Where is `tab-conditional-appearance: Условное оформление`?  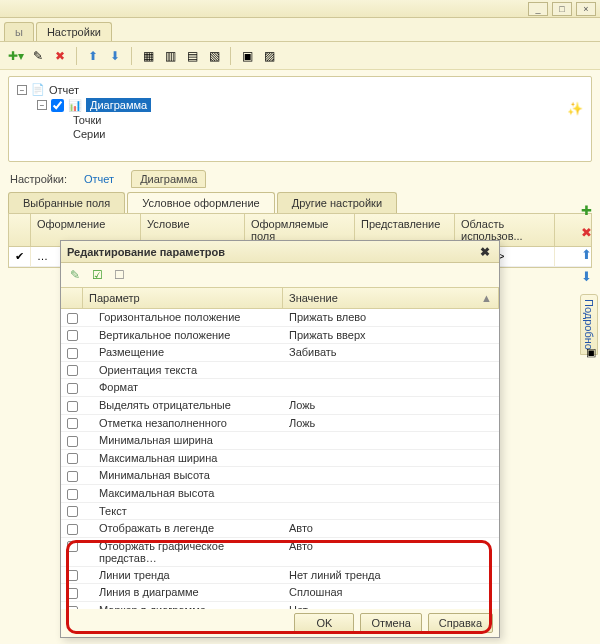
tab-conditional-appearance: Условное оформление is located at coordinates (200, 202).